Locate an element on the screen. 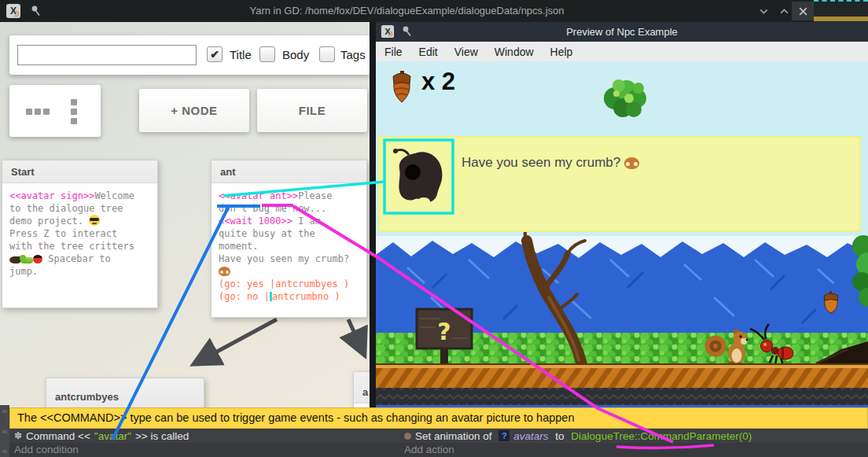 The height and width of the screenshot is (457, 868). condition-text: >> is called is located at coordinates (162, 436).